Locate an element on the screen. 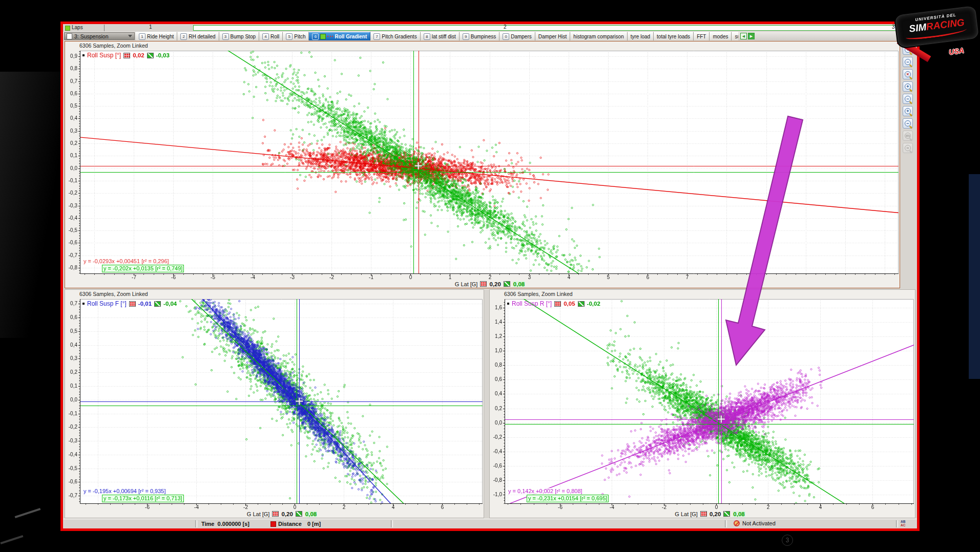 This screenshot has width=980, height=552. background-fence-glow-right is located at coordinates (974, 277).